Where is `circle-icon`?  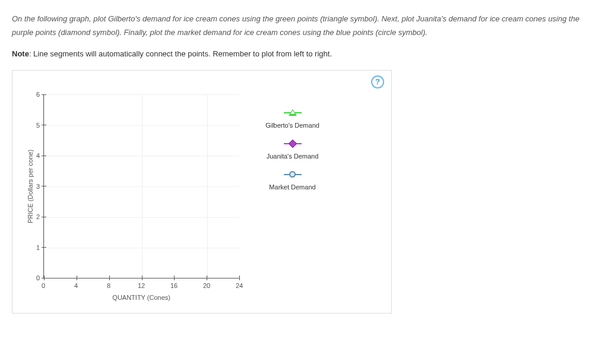
circle-icon is located at coordinates (293, 175).